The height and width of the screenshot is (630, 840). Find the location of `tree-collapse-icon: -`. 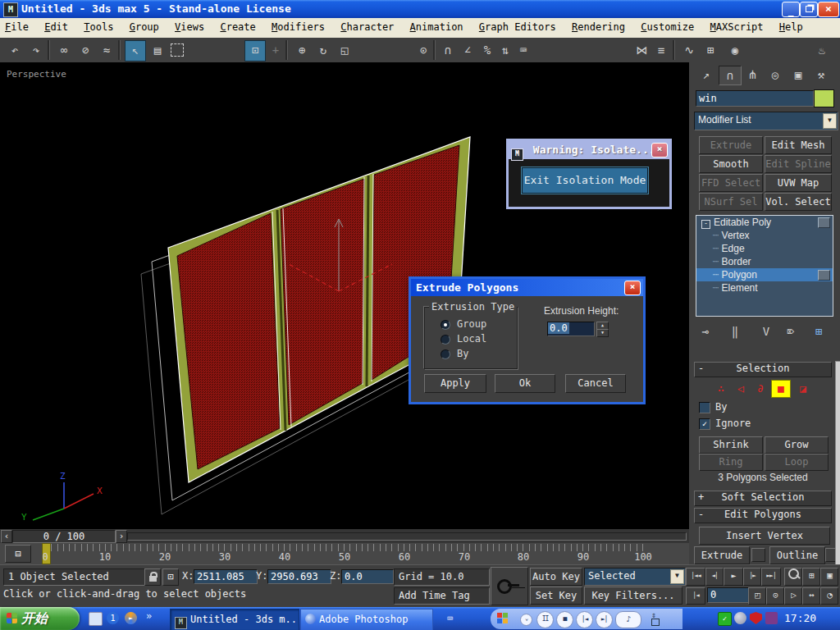

tree-collapse-icon: - is located at coordinates (705, 225).